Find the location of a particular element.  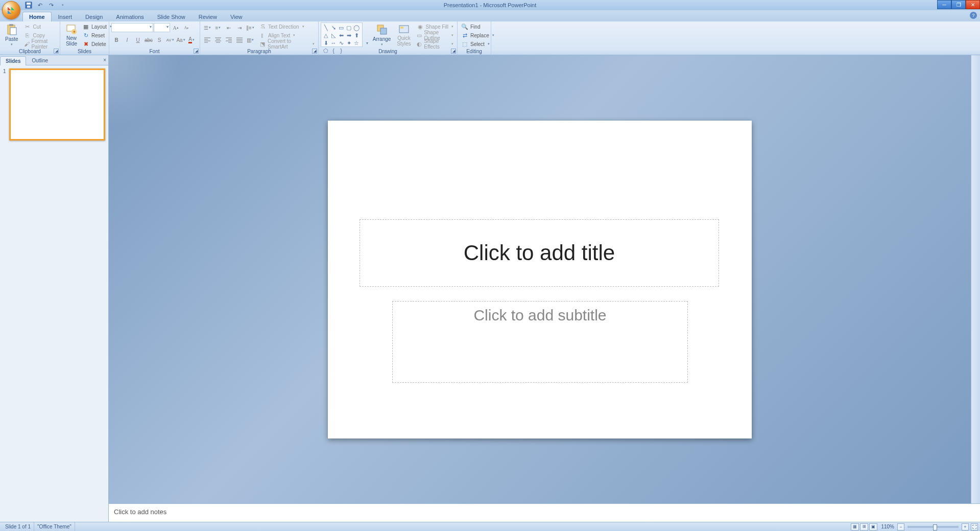

arrange-button: Arrange ▾ is located at coordinates (382, 35).